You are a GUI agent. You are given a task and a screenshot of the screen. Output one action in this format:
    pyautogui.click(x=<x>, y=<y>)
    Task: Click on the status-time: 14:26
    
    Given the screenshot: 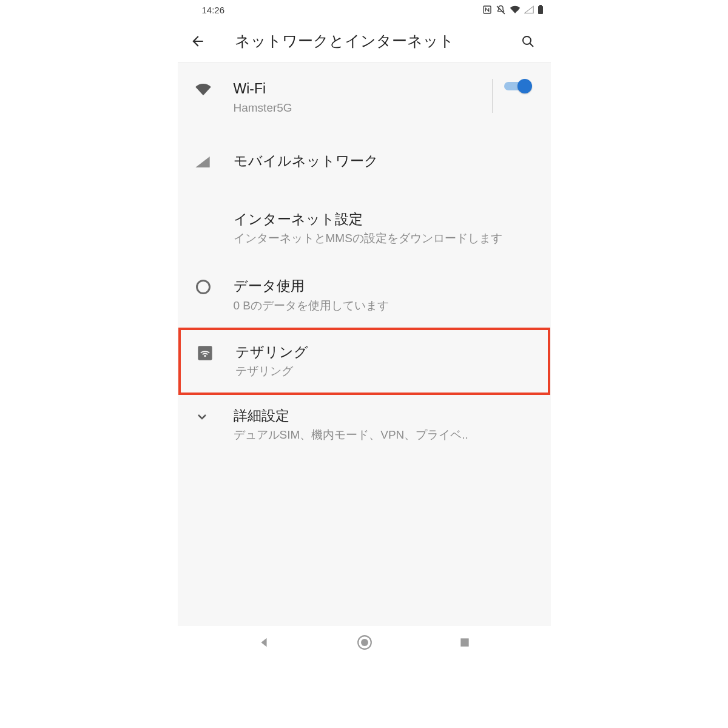 What is the action you would take?
    pyautogui.click(x=214, y=10)
    